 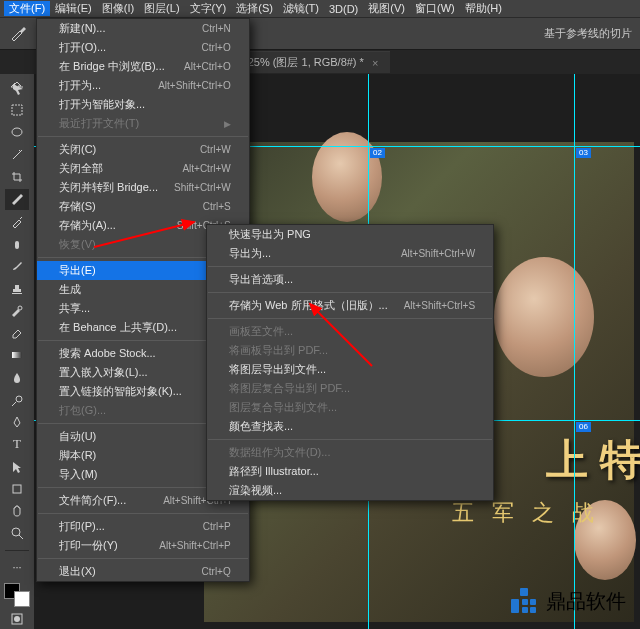 What do you see at coordinates (350, 306) in the screenshot?
I see `menuitem-save-for-web: 存储为 Web 所用格式（旧版）...Alt+Shift+Ctrl+S` at bounding box center [350, 306].